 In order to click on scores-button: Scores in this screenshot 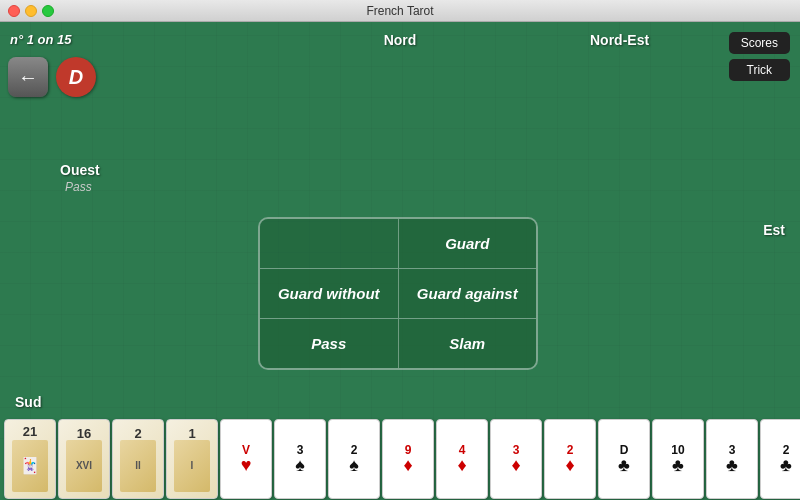, I will do `click(760, 43)`.